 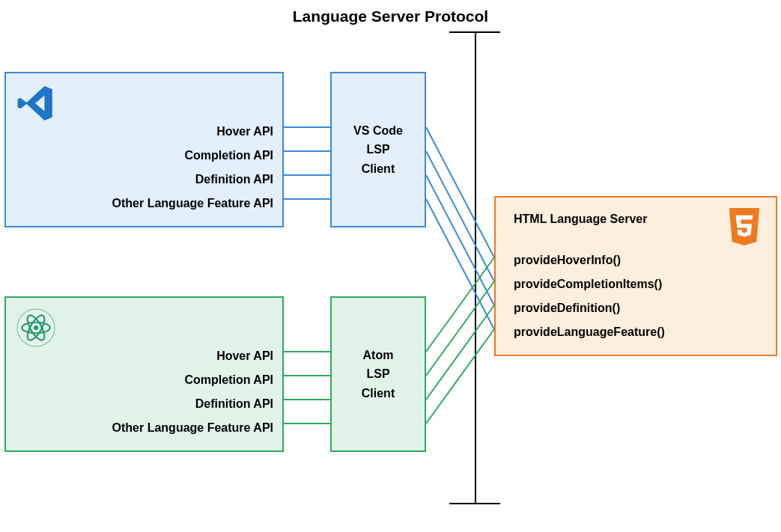 What do you see at coordinates (589, 260) in the screenshot?
I see `server-method: provideHoverInfo()` at bounding box center [589, 260].